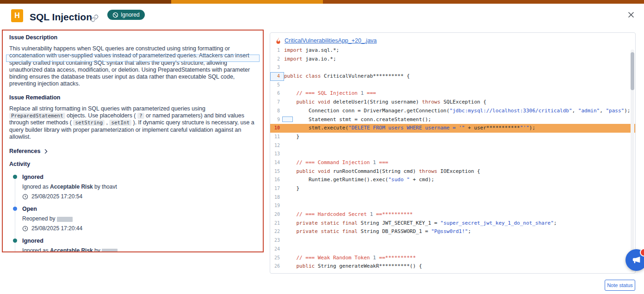 This screenshot has height=294, width=644. Describe the element at coordinates (139, 228) in the screenshot. I see `activity-timestamp: 25/08/2025 17:20:44` at that location.